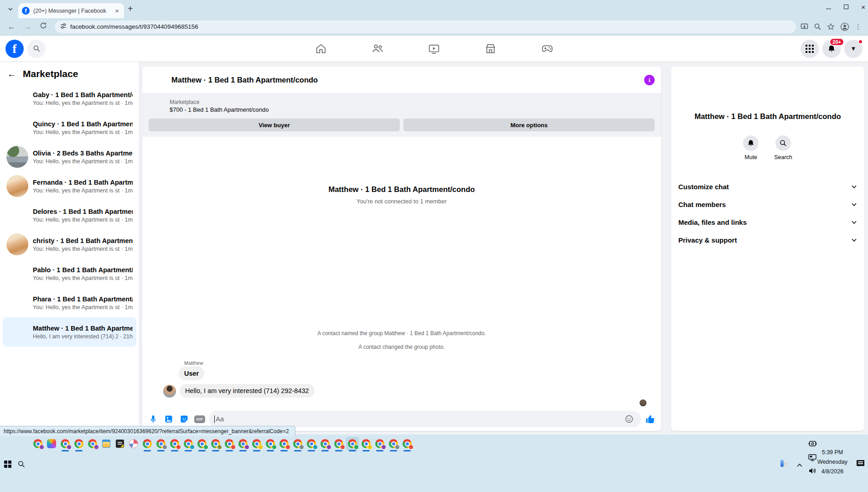 The width and height of the screenshot is (868, 492). What do you see at coordinates (12, 74) in the screenshot?
I see `back-arrow-icon: ←` at bounding box center [12, 74].